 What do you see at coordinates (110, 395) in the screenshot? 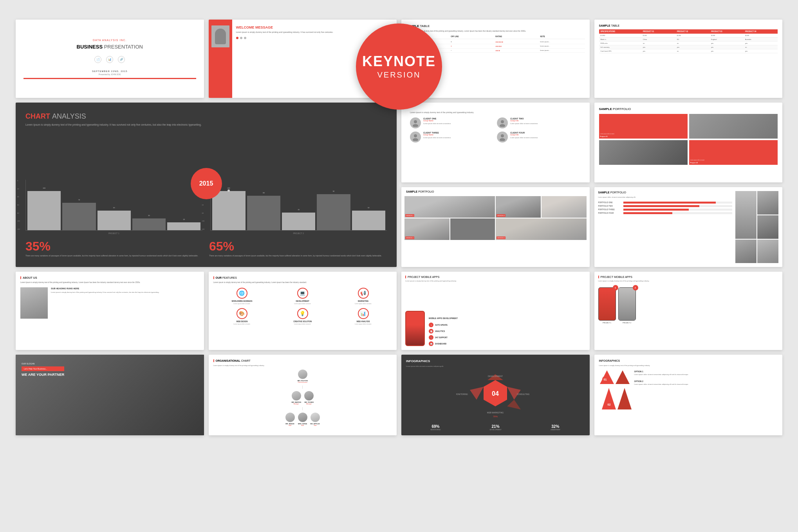
I see `slide-our-slogan: OUR SLOGAN Let's Help Your Business... W…` at bounding box center [110, 395].